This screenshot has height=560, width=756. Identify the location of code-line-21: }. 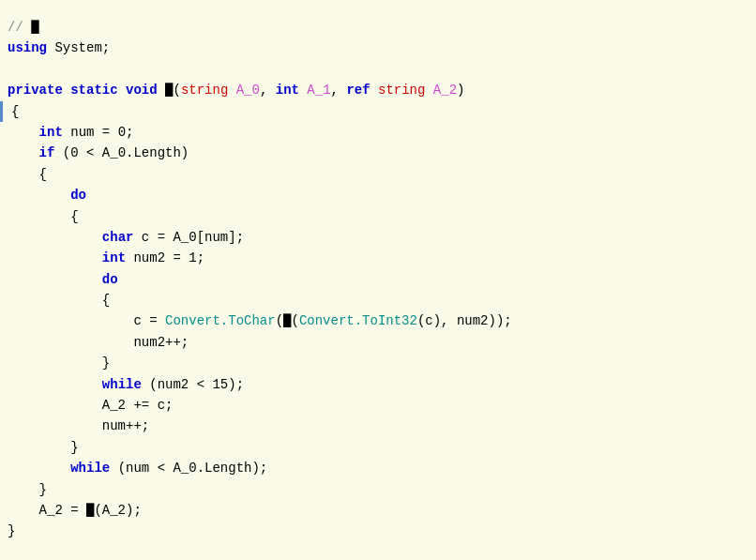
(378, 447).